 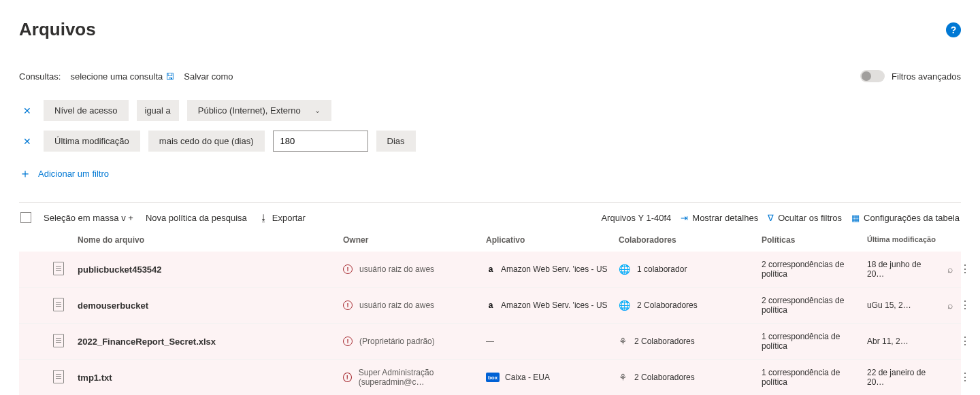 What do you see at coordinates (321, 141) in the screenshot?
I see `filter-days-input` at bounding box center [321, 141].